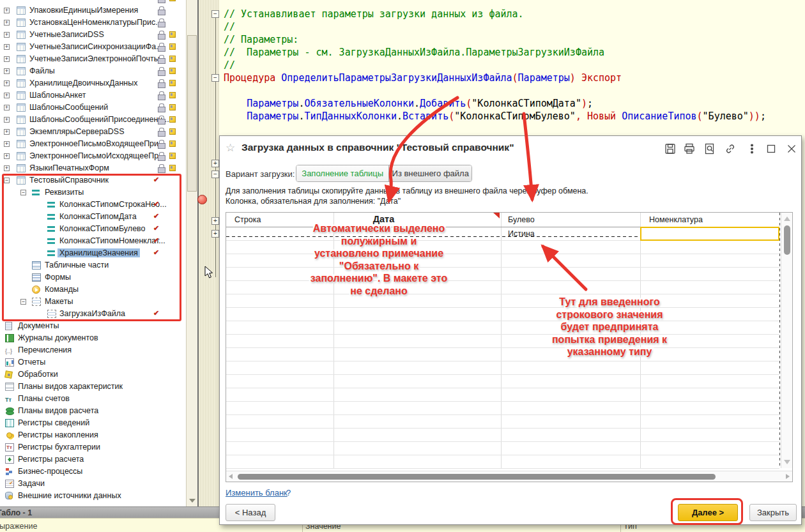  Describe the element at coordinates (408, 103) in the screenshot. I see `code-line: Параметры.ОбязательныеКолонки.Добавить("…` at that location.